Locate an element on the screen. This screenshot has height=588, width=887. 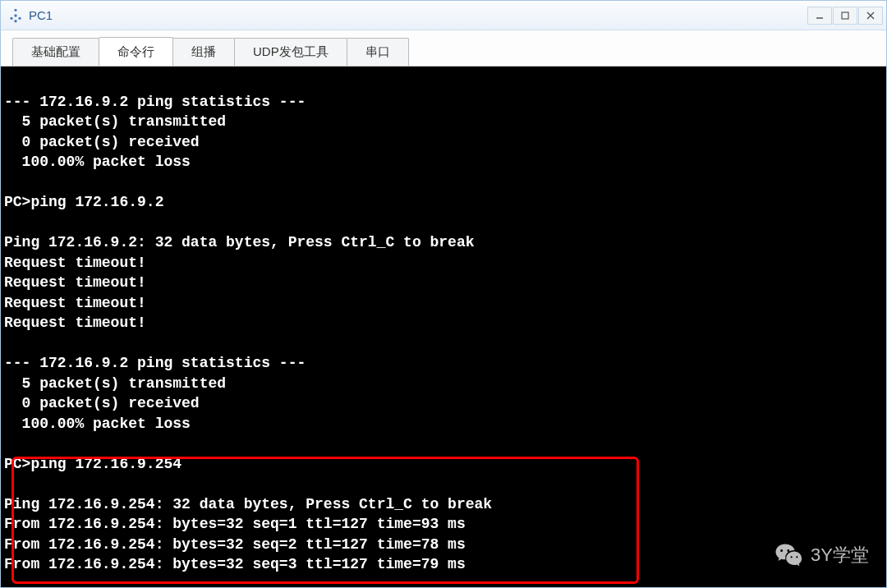
tab-multicast: 组播 is located at coordinates (204, 52).